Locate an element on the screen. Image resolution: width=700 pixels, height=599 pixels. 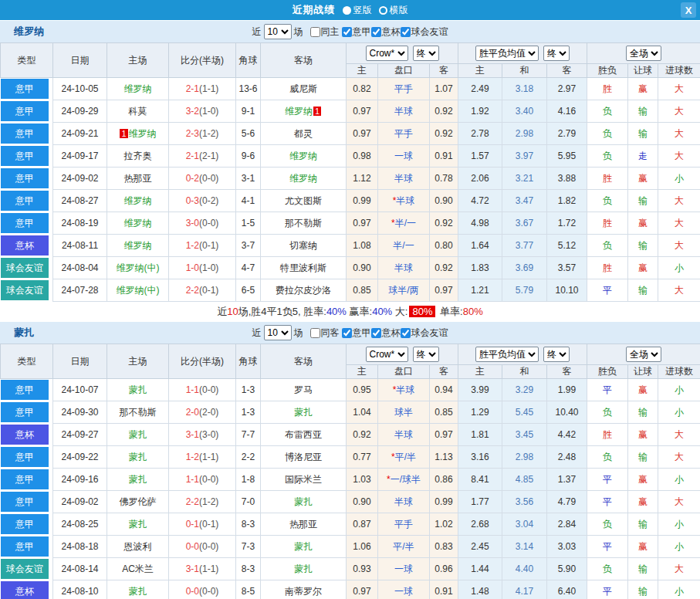
match-row: 意甲24-08-27维罗纳0-3(0-2)4-1尤文图斯0.99*半球0.904… is located at coordinates (350, 201).